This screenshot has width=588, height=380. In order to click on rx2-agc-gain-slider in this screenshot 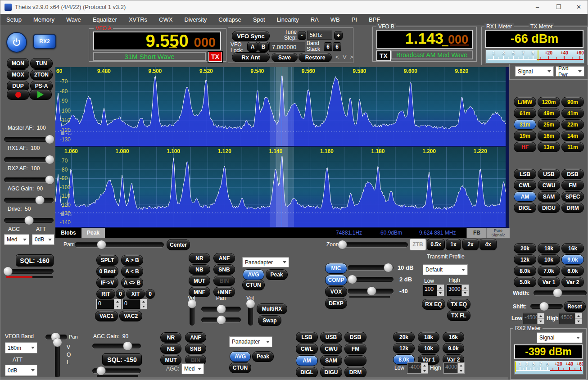, I will do `click(117, 346)`.